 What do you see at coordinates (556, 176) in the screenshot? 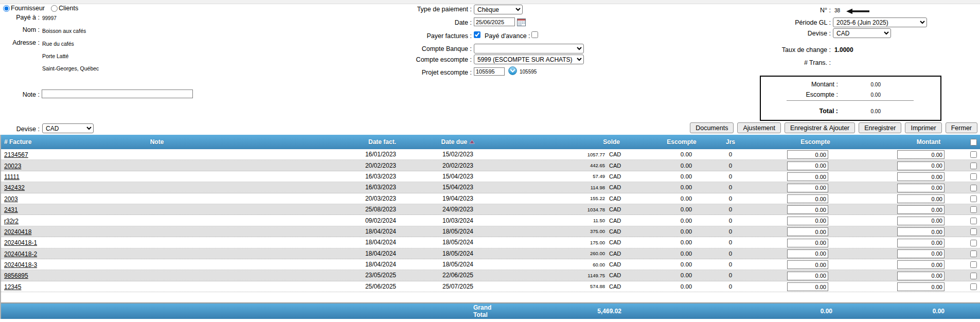
I see `solde-cell: 57.49` at bounding box center [556, 176].